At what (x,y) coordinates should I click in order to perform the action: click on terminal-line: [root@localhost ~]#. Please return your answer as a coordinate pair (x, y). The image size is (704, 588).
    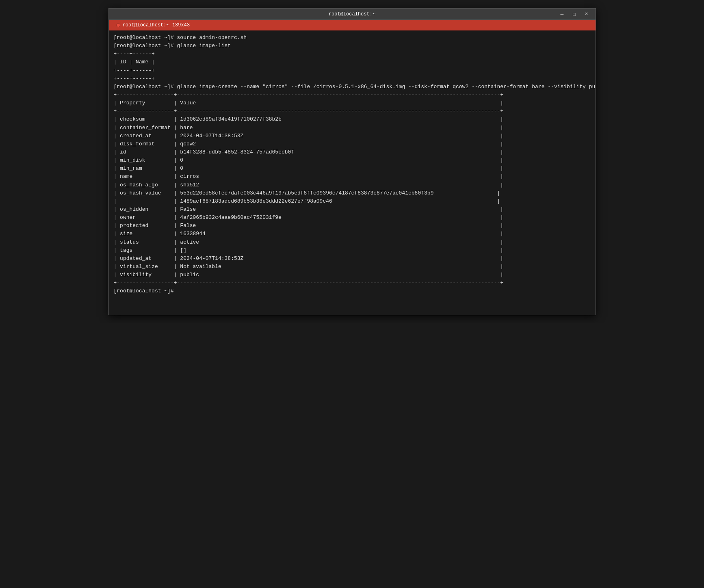
    Looking at the image, I should click on (352, 291).